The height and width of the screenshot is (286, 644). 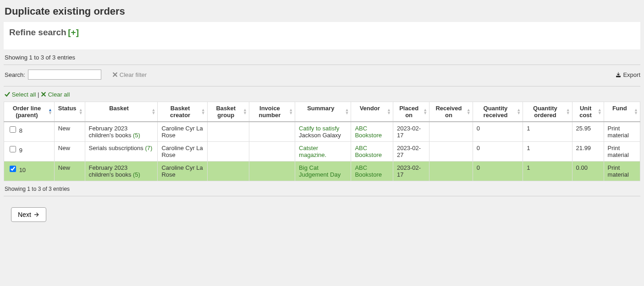 I want to click on unit-cost-value: 25.95, so click(x=584, y=128).